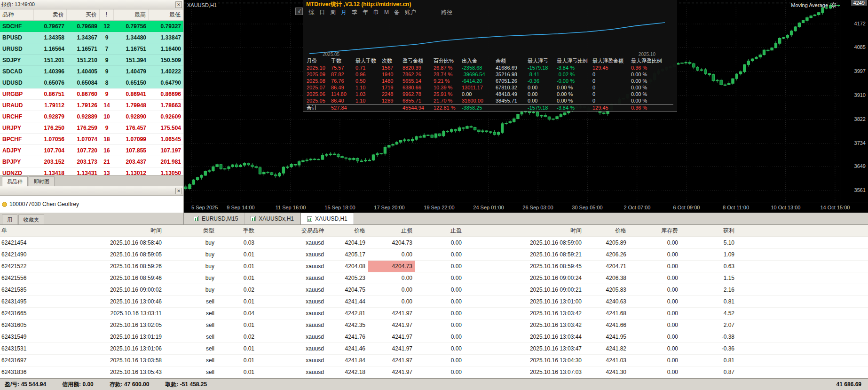 The image size is (868, 390). I want to click on mw-column-header: !, so click(107, 15).